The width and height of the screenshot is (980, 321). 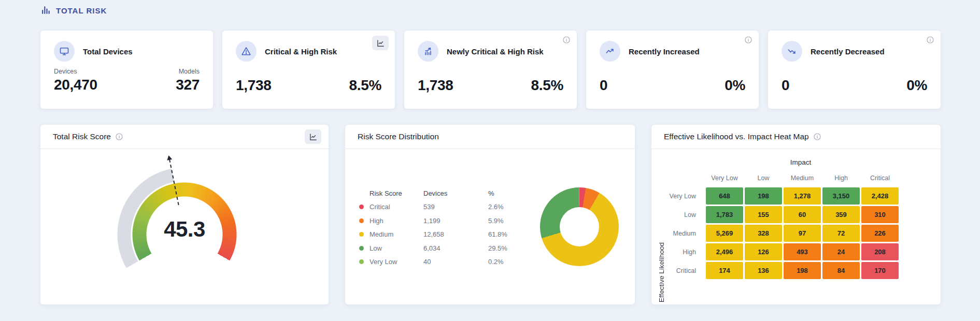 I want to click on devices-count: 6,034, so click(x=456, y=249).